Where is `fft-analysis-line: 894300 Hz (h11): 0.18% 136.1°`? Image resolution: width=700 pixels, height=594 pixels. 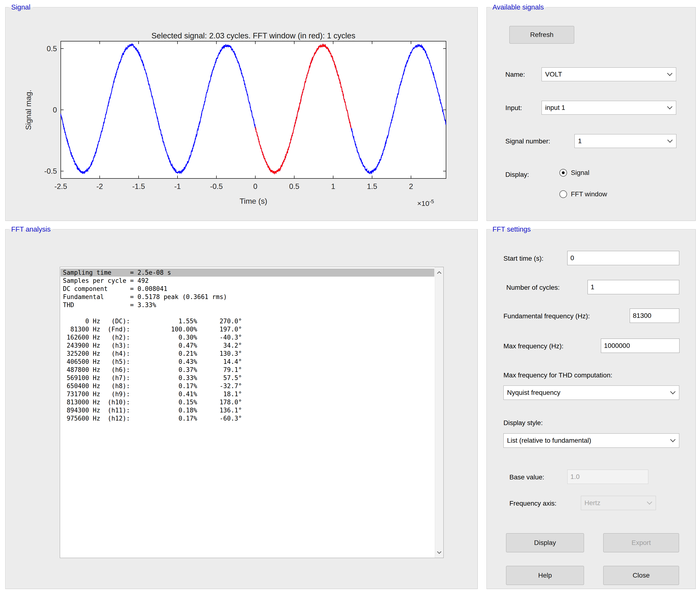
fft-analysis-line: 894300 Hz (h11): 0.18% 136.1° is located at coordinates (247, 410).